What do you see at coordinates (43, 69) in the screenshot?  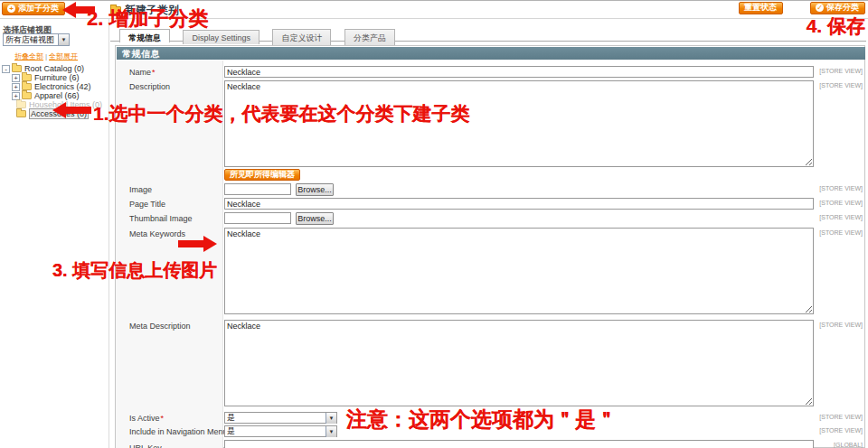 I see `tree-item-root-catalog: - Root Catalog (0)` at bounding box center [43, 69].